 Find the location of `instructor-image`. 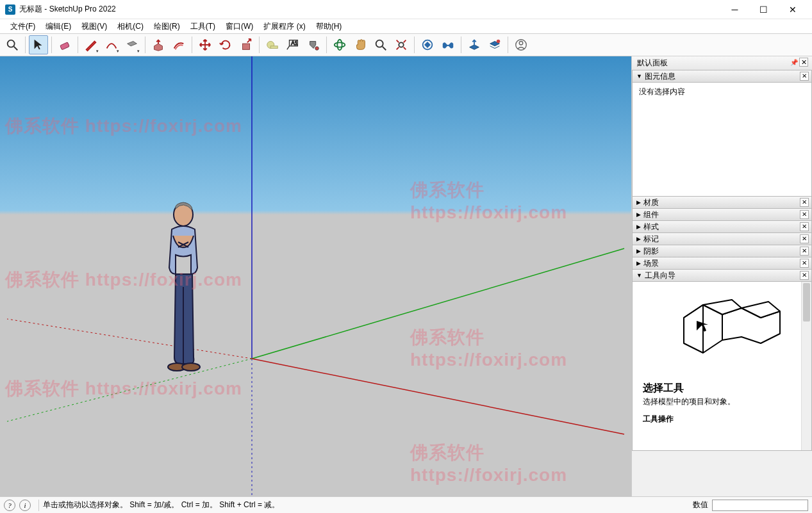

instructor-image is located at coordinates (722, 334).